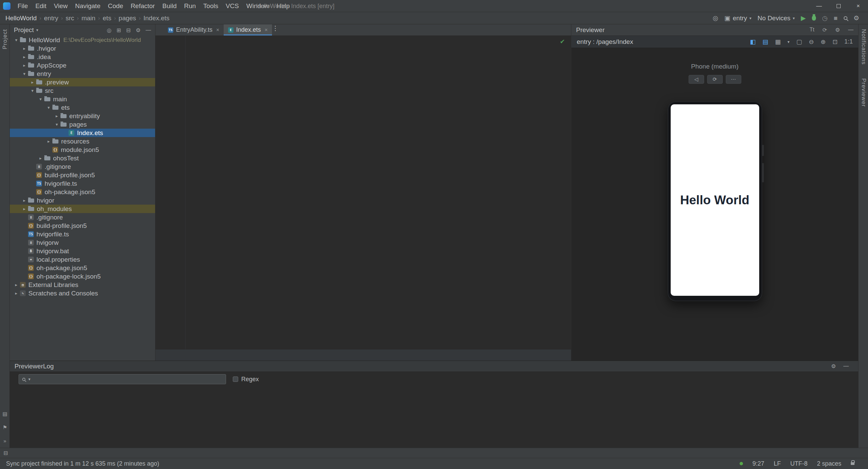  What do you see at coordinates (5, 39) in the screenshot?
I see `stripe-button-project: Project` at bounding box center [5, 39].